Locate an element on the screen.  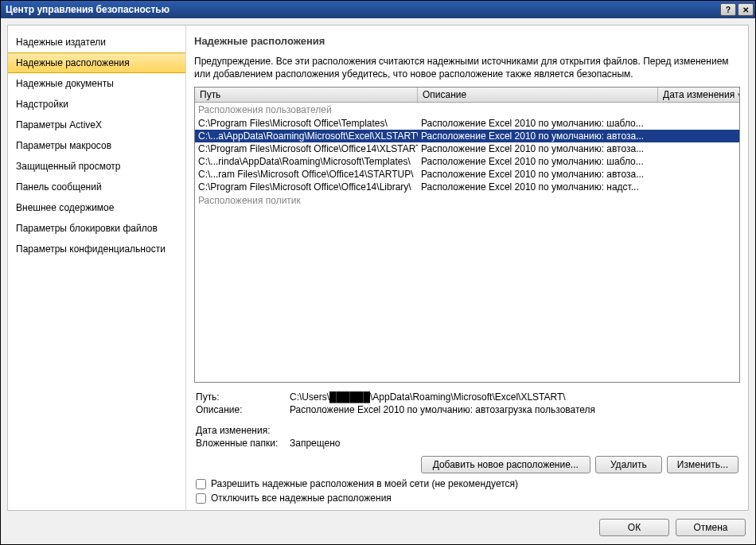
sort-icon: ▼ is located at coordinates (738, 95).